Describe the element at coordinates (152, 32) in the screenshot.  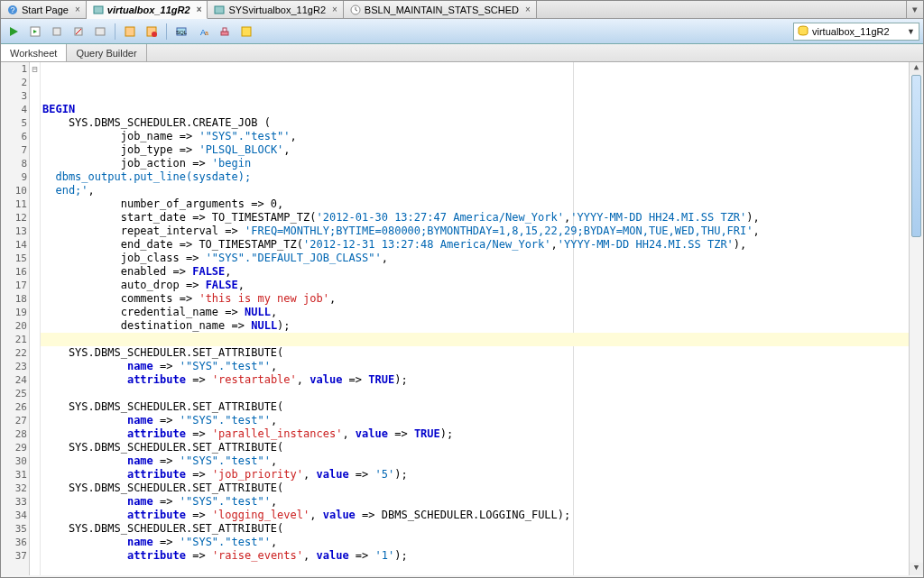
I see `unshared-icon` at that location.